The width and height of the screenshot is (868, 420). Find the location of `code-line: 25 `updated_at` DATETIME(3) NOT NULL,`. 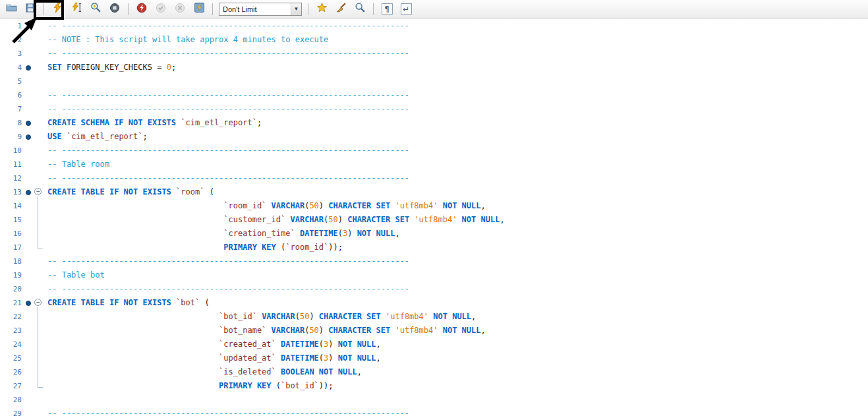

code-line: 25 `updated_at` DATETIME(3) NOT NULL, is located at coordinates (434, 359).